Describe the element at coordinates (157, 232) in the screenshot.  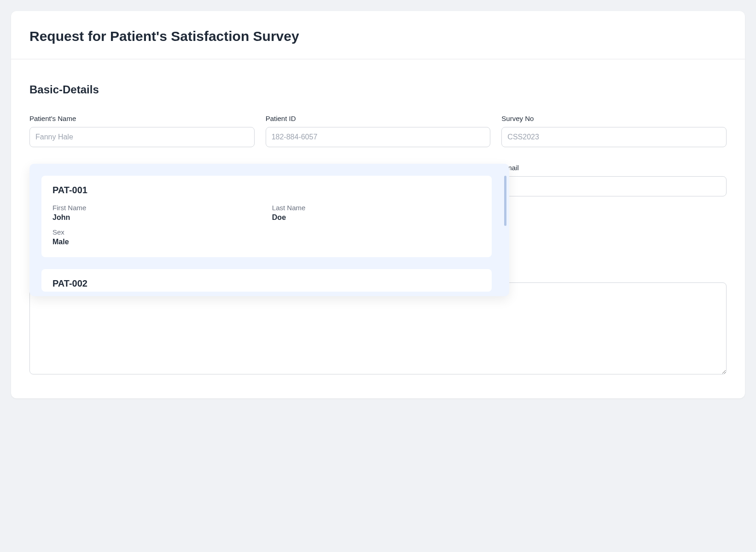
I see `autocomplete-field-label: Sex` at that location.